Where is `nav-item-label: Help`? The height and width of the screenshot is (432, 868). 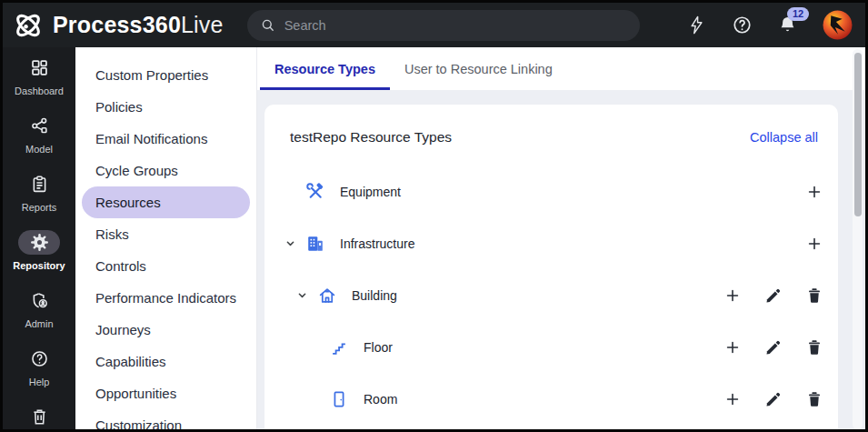 nav-item-label: Help is located at coordinates (40, 382).